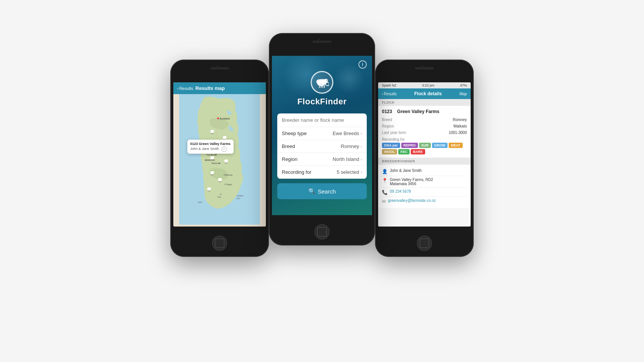 The image size is (644, 362). I want to click on svg-text: Nati..., so click(220, 197).